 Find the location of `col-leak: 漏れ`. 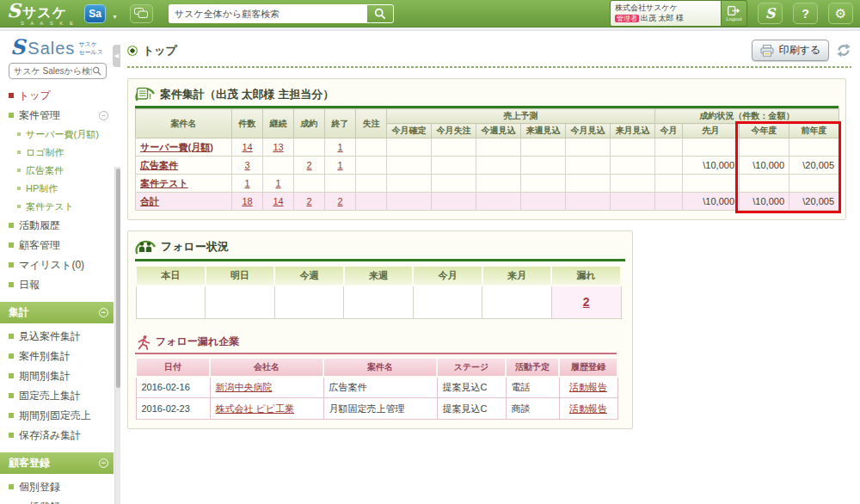

col-leak: 漏れ is located at coordinates (587, 275).